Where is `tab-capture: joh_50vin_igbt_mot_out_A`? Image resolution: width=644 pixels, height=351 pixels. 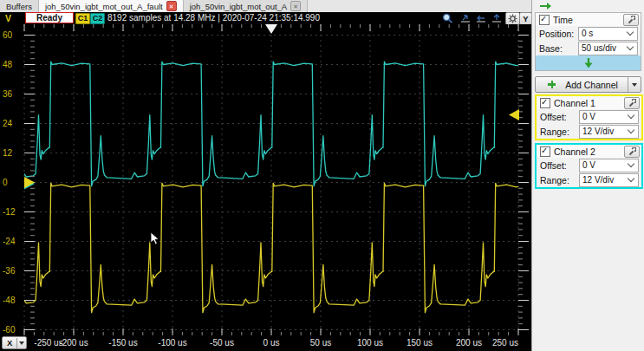 tab-capture: joh_50vin_igbt_mot_out_A is located at coordinates (246, 6).